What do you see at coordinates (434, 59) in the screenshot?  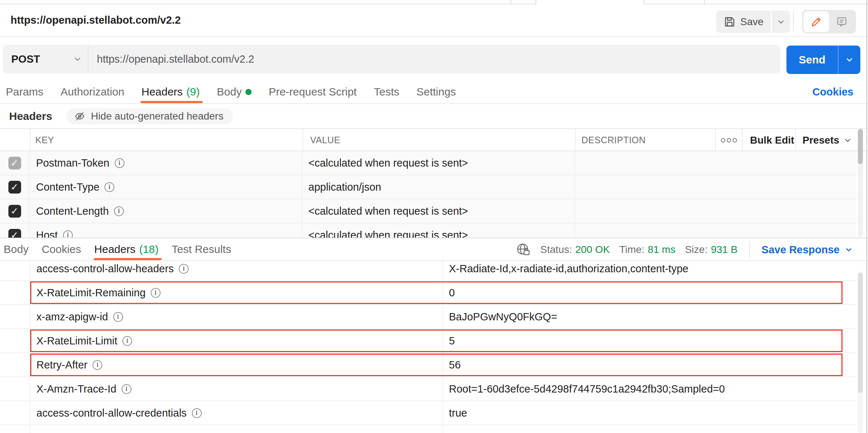 I see `url-input: https://openapi.stellabot.com/v2.2` at bounding box center [434, 59].